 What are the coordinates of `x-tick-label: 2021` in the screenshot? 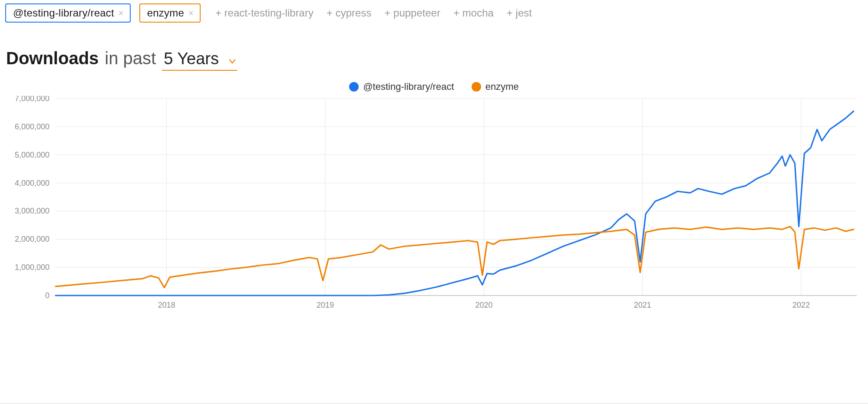 It's located at (643, 305).